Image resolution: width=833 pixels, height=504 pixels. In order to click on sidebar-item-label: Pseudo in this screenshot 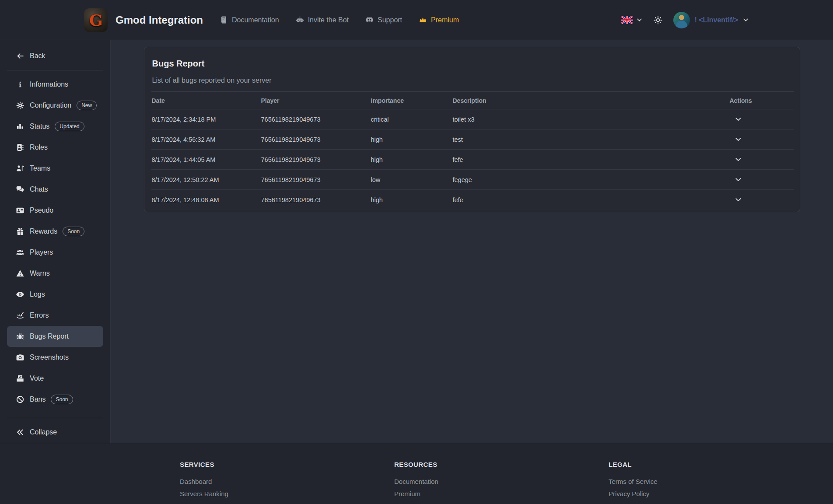, I will do `click(42, 210)`.